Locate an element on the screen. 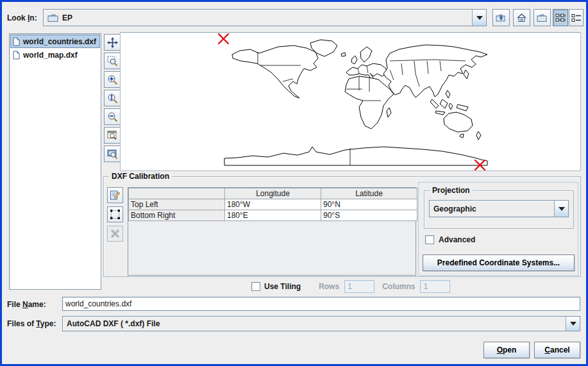  file-list-item: world_map.dxf is located at coordinates (55, 55).